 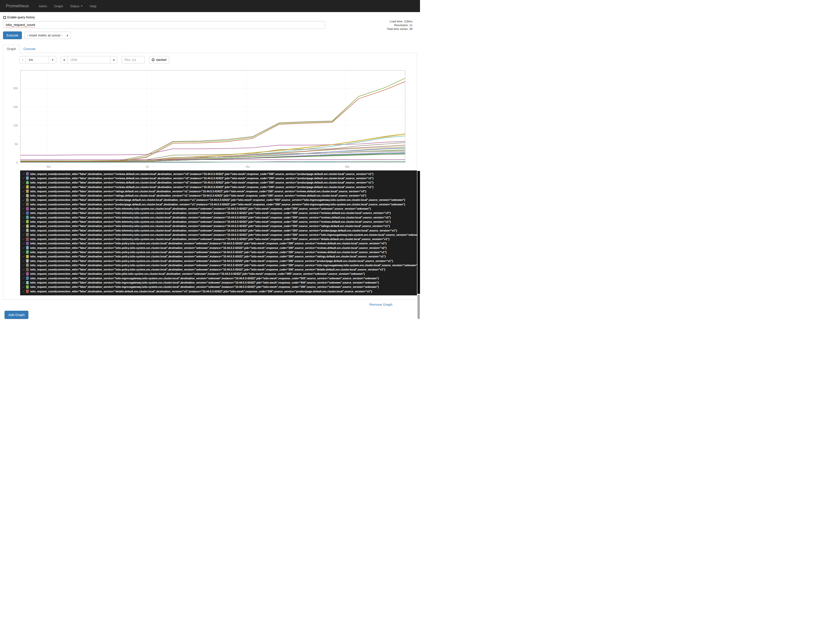 I want to click on time-back-button: «, so click(x=65, y=60).